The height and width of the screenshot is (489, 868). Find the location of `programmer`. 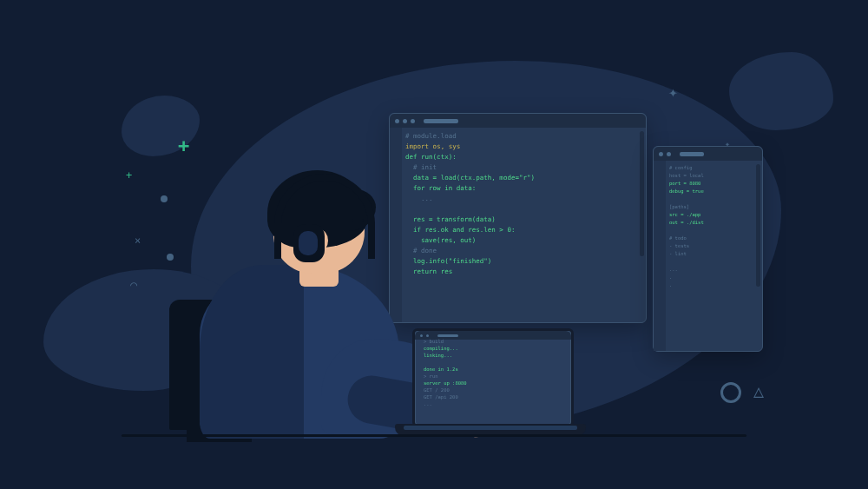

programmer is located at coordinates (304, 300).